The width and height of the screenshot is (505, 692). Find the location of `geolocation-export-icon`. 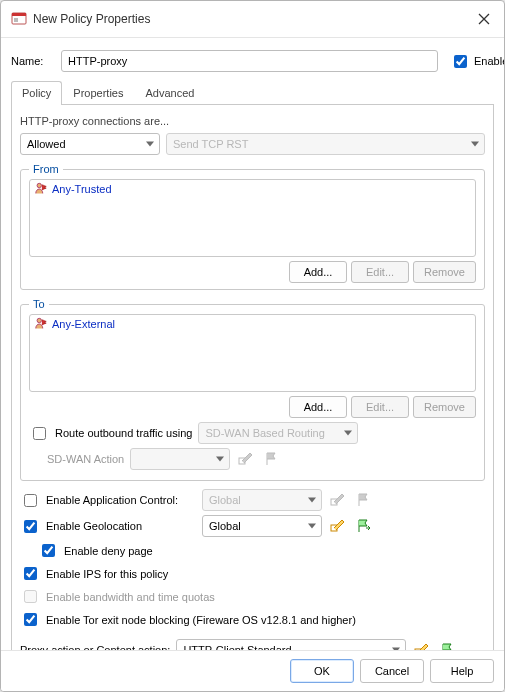

geolocation-export-icon is located at coordinates (364, 526).